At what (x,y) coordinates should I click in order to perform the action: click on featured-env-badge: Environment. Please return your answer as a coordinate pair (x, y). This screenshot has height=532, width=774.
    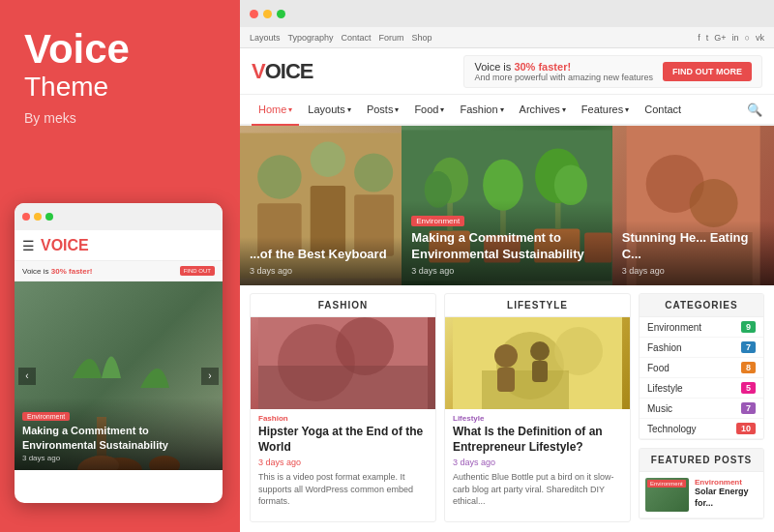
    Looking at the image, I should click on (667, 484).